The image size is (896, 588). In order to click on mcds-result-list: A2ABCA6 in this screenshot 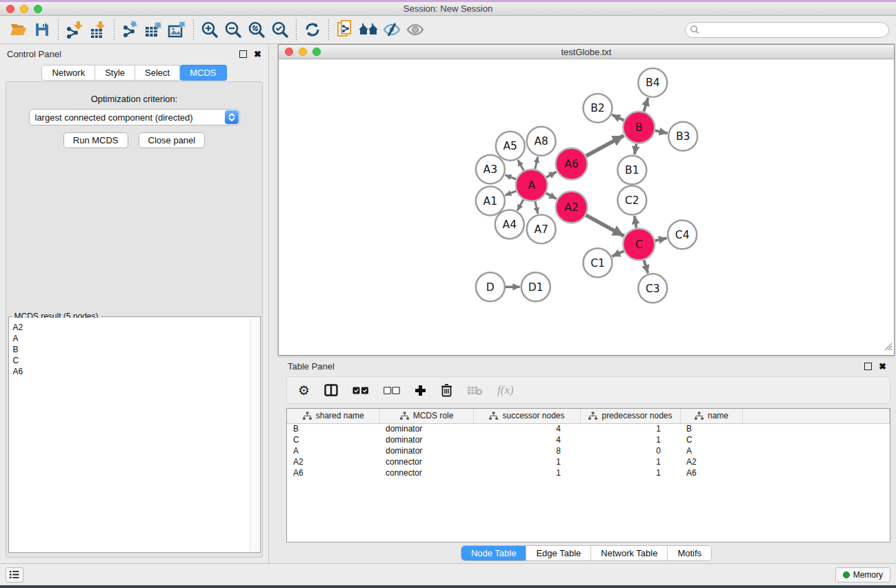, I will do `click(130, 434)`.